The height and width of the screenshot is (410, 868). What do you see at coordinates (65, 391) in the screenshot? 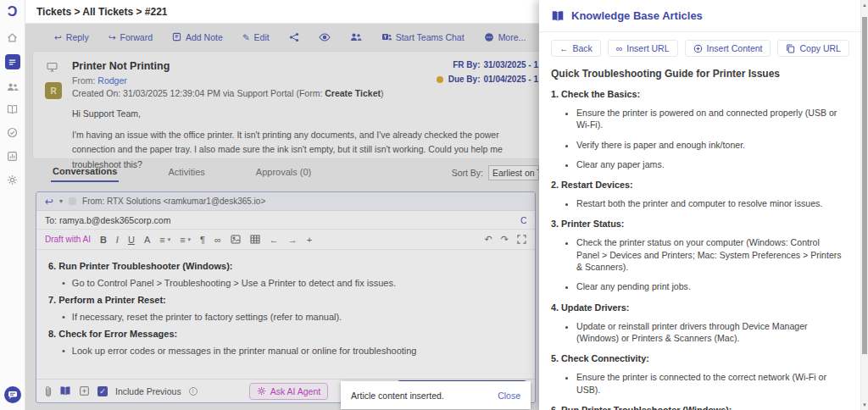
I see `insert-kb-article-icon` at bounding box center [65, 391].